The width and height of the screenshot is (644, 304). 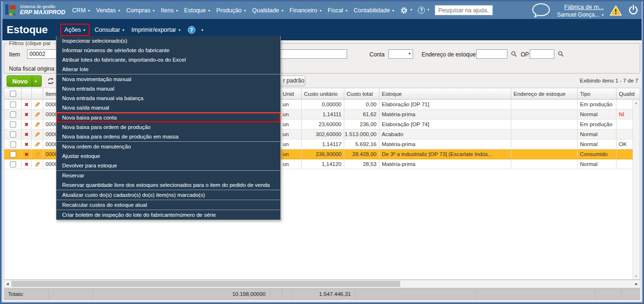 What do you see at coordinates (268, 10) in the screenshot?
I see `menu-qualidade: Qualidade` at bounding box center [268, 10].